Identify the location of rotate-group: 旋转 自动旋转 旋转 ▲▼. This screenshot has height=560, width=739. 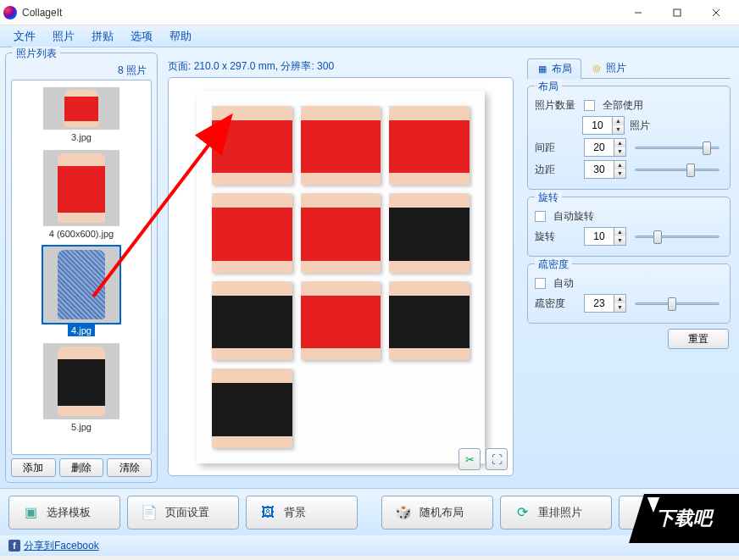
(629, 227).